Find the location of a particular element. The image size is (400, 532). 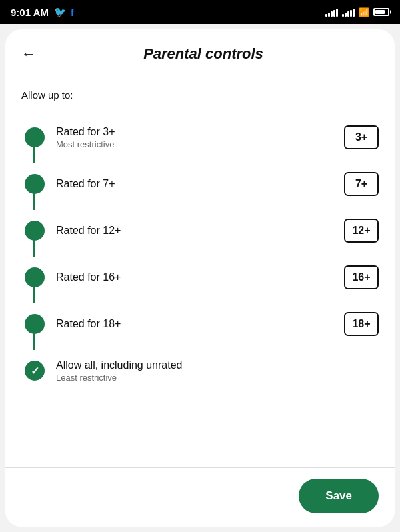

list-item: Rated for 16+16+ is located at coordinates (200, 277).